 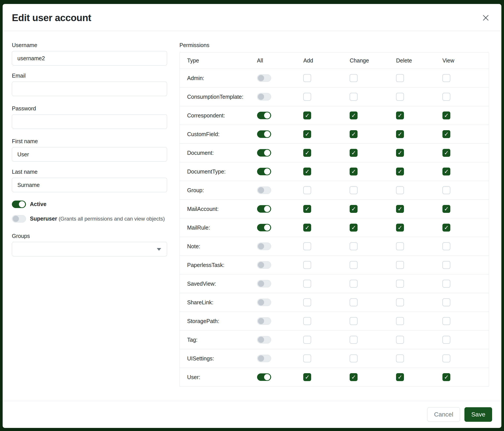 I want to click on password-input, so click(x=90, y=122).